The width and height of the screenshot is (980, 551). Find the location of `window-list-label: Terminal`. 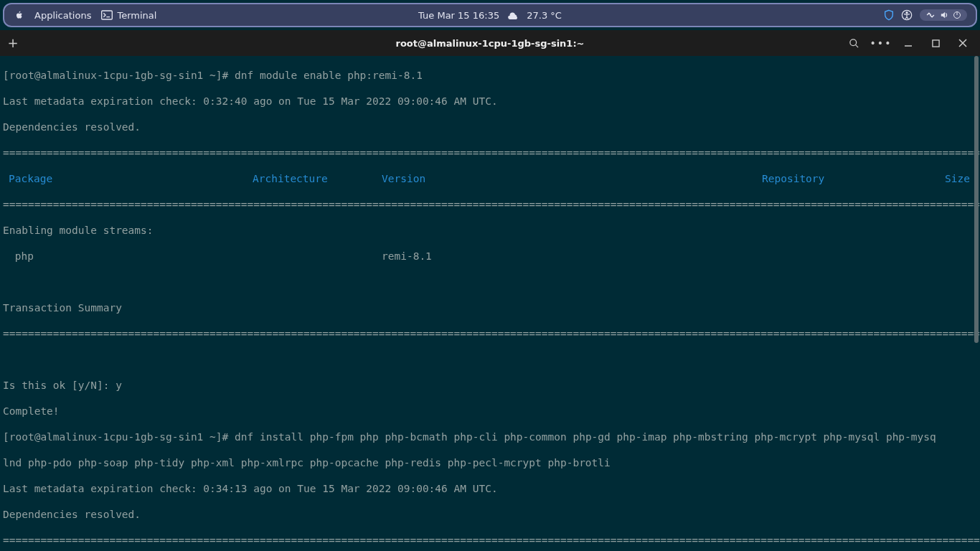

window-list-label: Terminal is located at coordinates (136, 16).